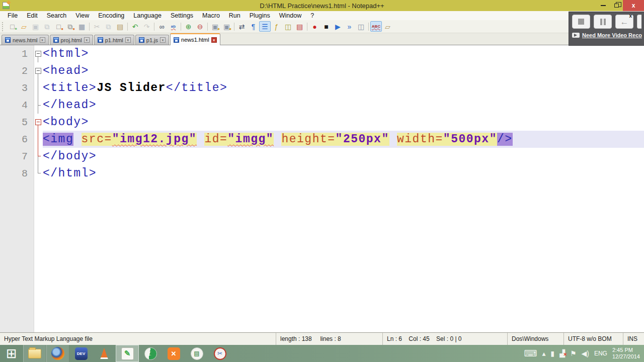 The height and width of the screenshot is (362, 644). Describe the element at coordinates (12, 26) in the screenshot. I see `new-file-button: □+` at that location.